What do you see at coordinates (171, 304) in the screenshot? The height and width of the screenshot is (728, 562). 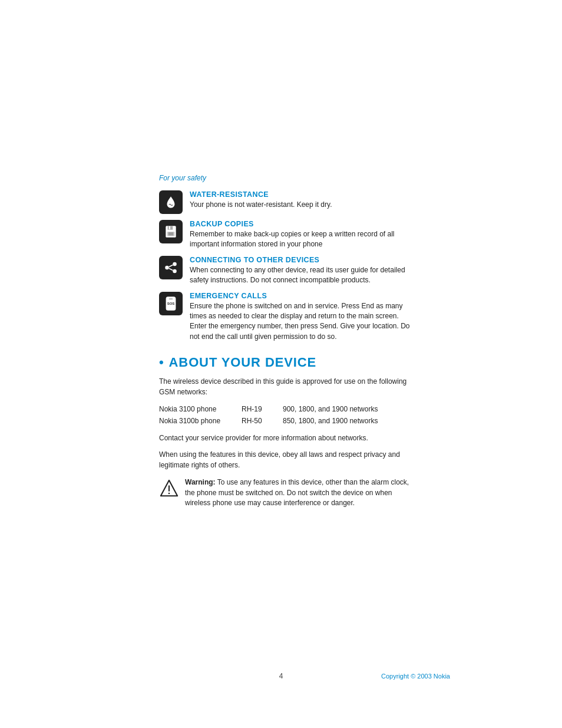 I see `emergency-calls-icon-box: SOS` at bounding box center [171, 304].